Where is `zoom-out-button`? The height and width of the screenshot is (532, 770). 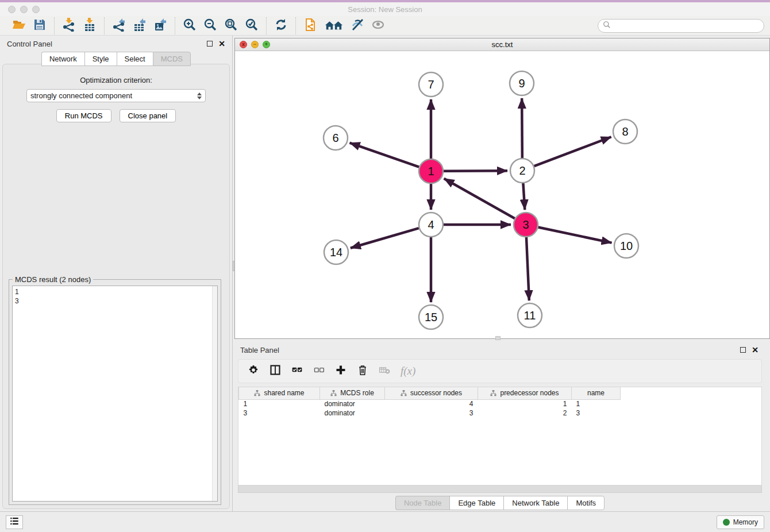
zoom-out-button is located at coordinates (210, 26).